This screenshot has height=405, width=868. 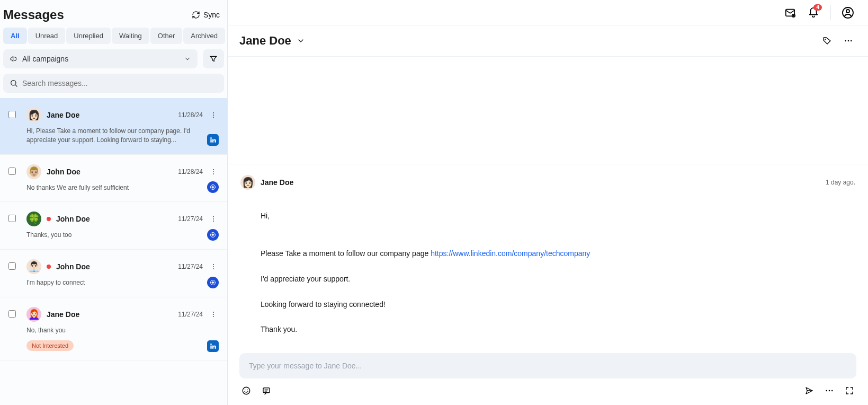 I want to click on avatar: 👨🏼, so click(x=34, y=172).